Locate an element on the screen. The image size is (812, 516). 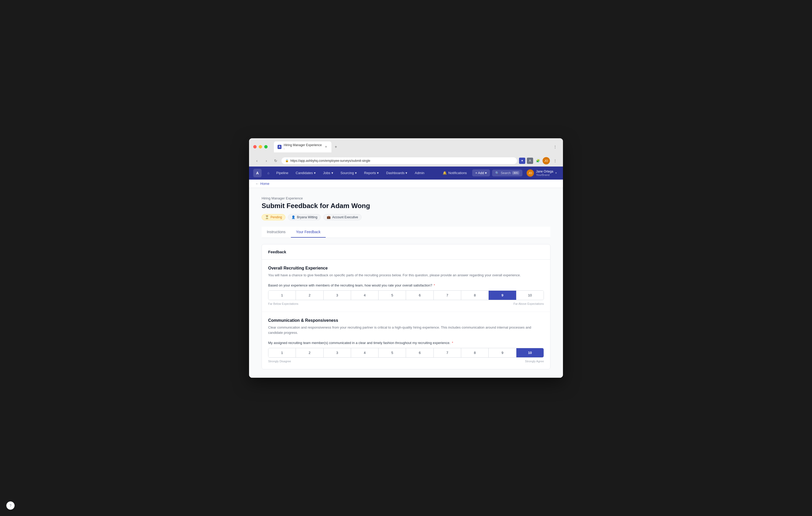
comm-rating-8: 8 is located at coordinates (475, 353).